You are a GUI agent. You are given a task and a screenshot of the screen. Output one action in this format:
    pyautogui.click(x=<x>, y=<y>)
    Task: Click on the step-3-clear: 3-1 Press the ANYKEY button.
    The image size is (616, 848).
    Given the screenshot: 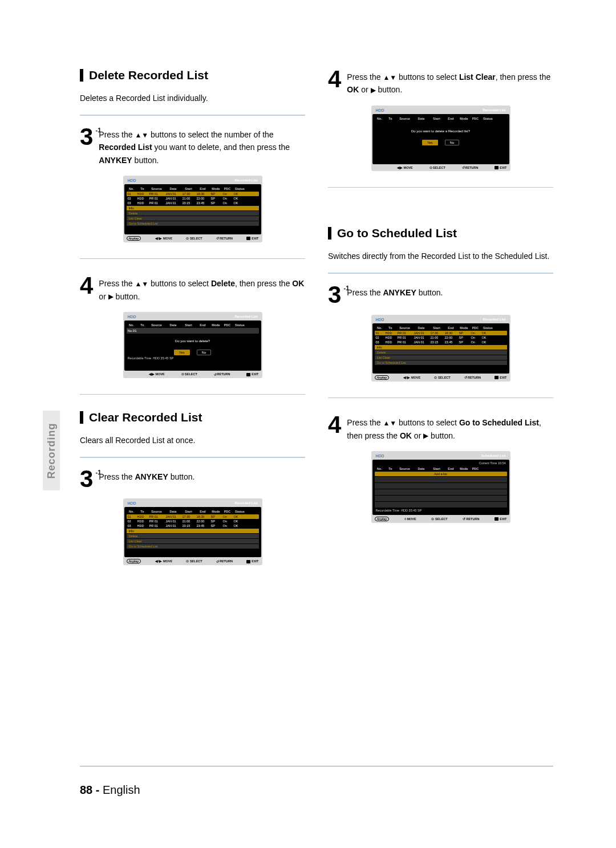 What is the action you would take?
    pyautogui.click(x=193, y=479)
    